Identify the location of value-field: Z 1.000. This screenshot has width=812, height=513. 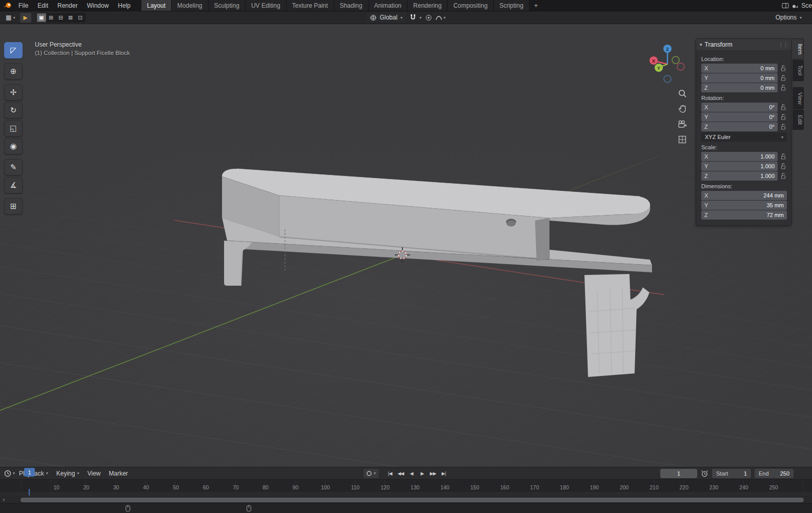
(739, 176).